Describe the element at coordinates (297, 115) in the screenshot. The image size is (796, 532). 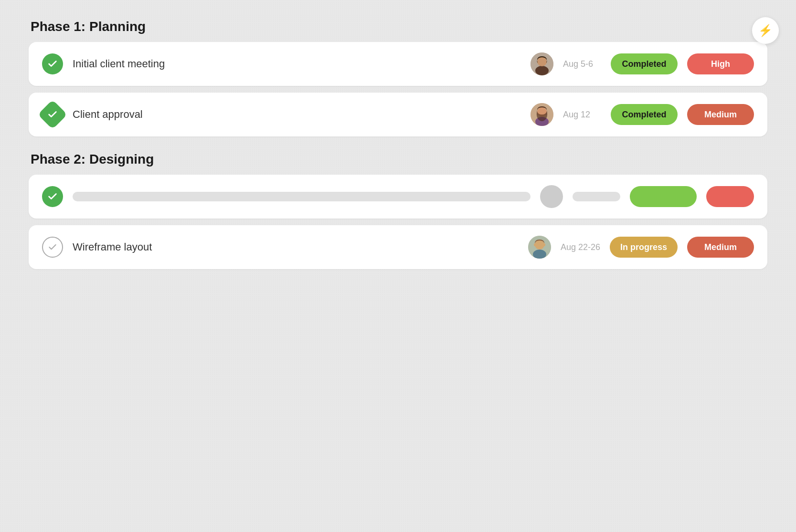
I see `task-name-client-approval: Client approval` at that location.